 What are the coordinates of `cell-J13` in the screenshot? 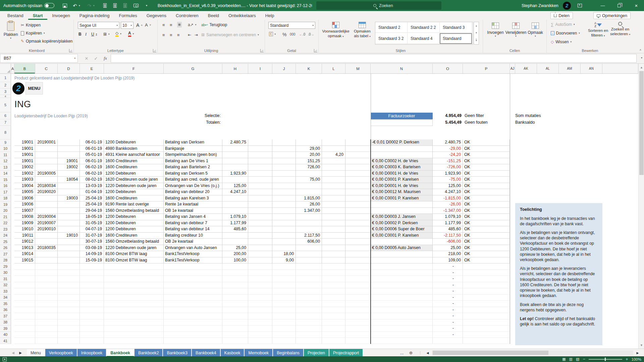 It's located at (284, 168).